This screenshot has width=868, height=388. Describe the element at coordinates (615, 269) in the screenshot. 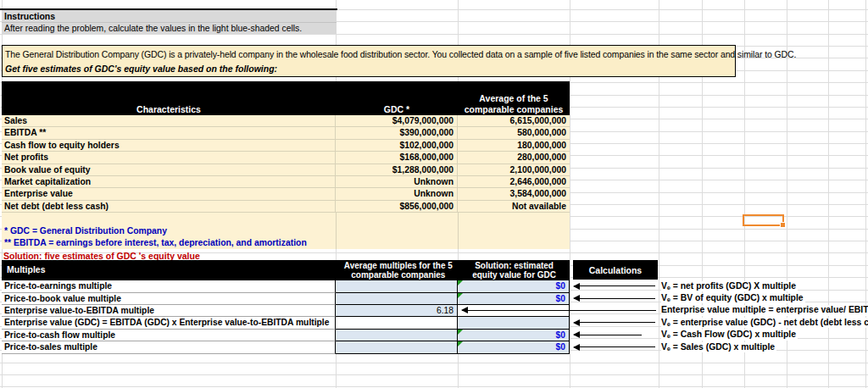

I see `header-calculations: Calculations` at that location.